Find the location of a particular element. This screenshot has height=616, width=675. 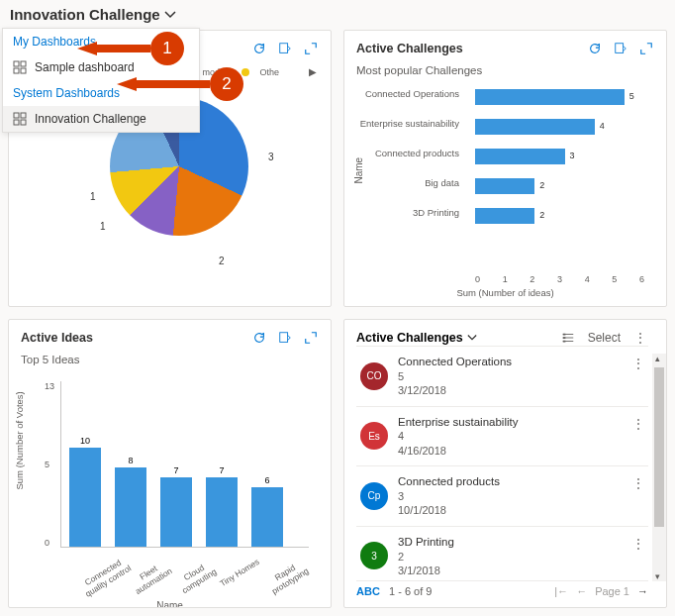

next-page-button: → is located at coordinates (643, 591).